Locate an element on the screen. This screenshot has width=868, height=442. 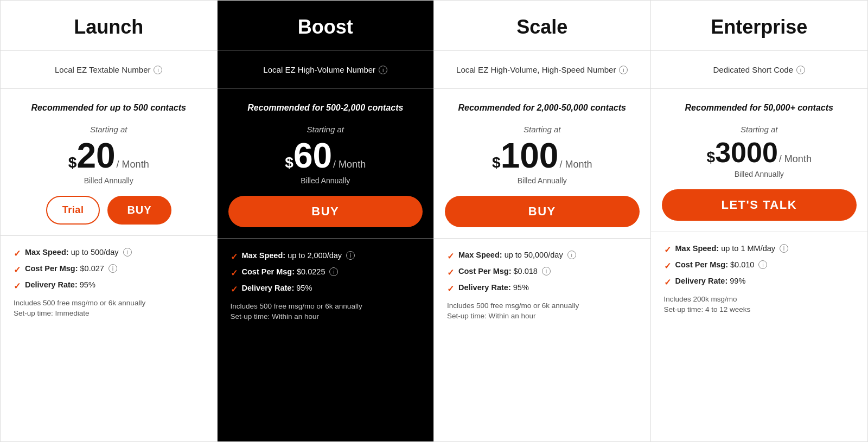
enterprise-speed-info-icon: i is located at coordinates (784, 248).